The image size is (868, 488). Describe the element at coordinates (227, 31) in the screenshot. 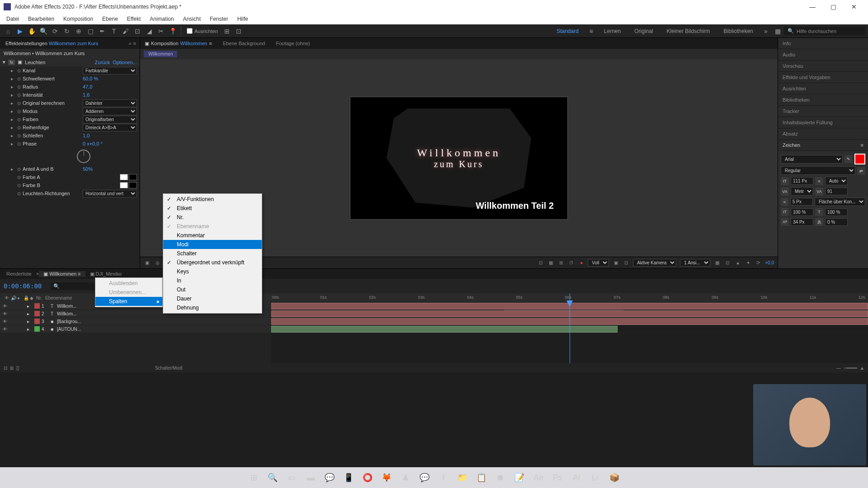

I see `snap-opt-icon: ⊞` at that location.